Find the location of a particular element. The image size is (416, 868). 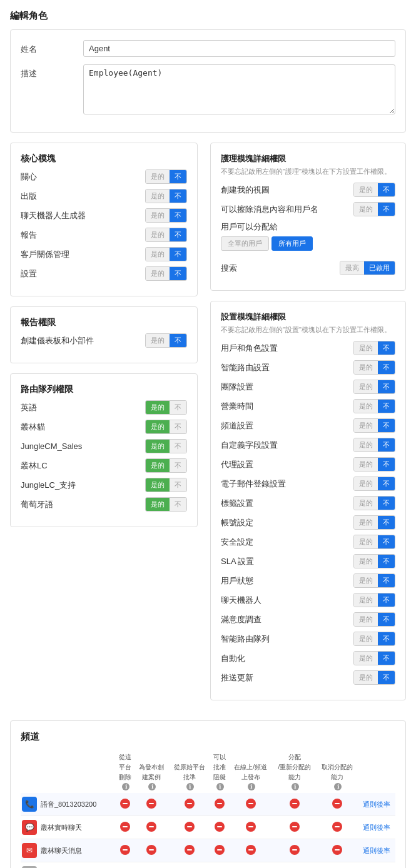

settings-toggle-10: 是的 不 is located at coordinates (374, 542).